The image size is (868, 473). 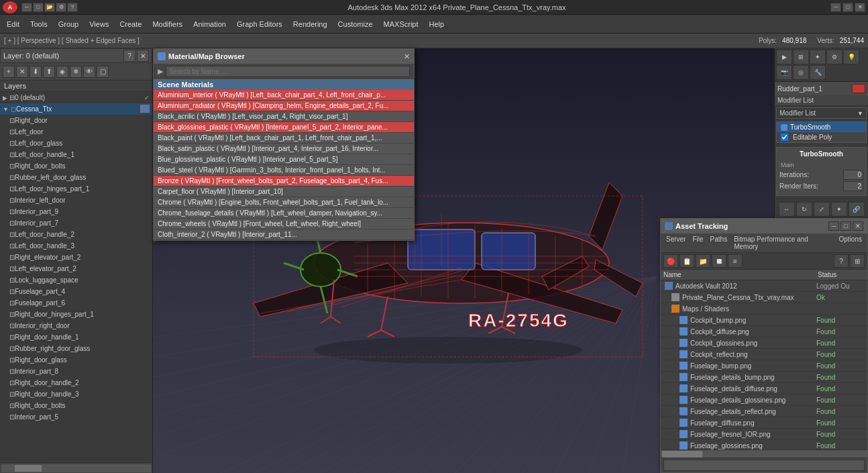 What do you see at coordinates (764, 309) in the screenshot?
I see `at-item-maps-group: Maps / Shaders` at bounding box center [764, 309].